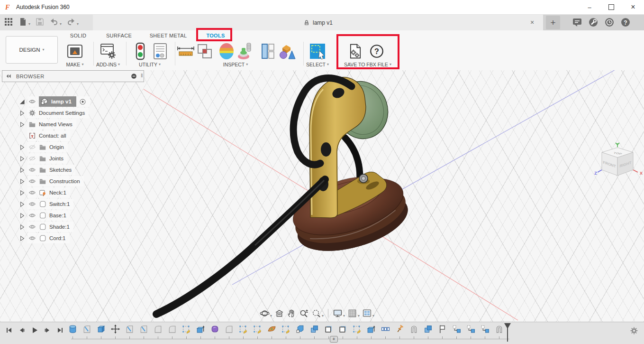  Describe the element at coordinates (280, 313) in the screenshot. I see `nav-look-at-button` at that location.